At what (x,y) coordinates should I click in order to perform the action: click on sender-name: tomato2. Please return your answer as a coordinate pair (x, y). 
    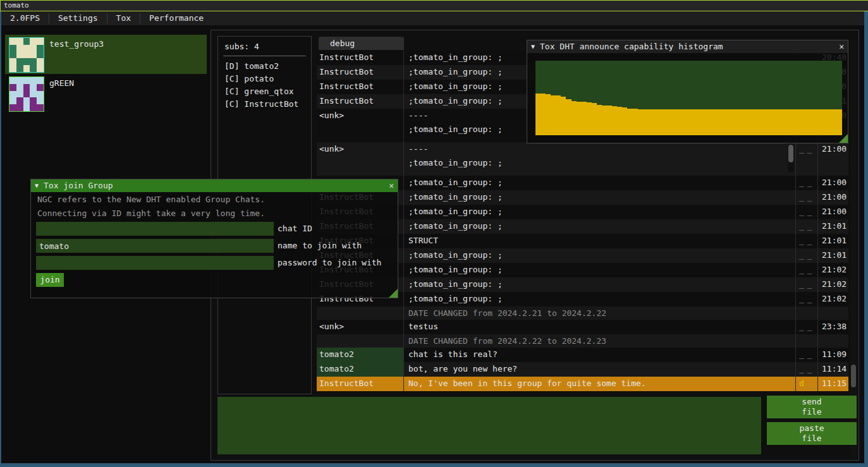
    Looking at the image, I should click on (360, 369).